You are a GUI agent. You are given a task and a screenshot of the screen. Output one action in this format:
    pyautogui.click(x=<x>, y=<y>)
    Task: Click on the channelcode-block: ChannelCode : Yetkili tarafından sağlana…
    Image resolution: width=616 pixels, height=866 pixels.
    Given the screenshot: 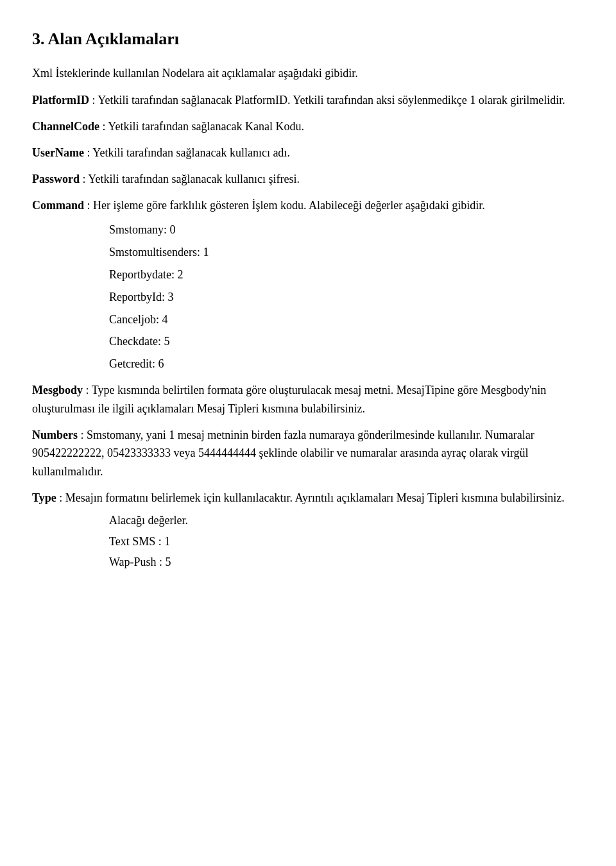 What is the action you would take?
    pyautogui.click(x=308, y=127)
    